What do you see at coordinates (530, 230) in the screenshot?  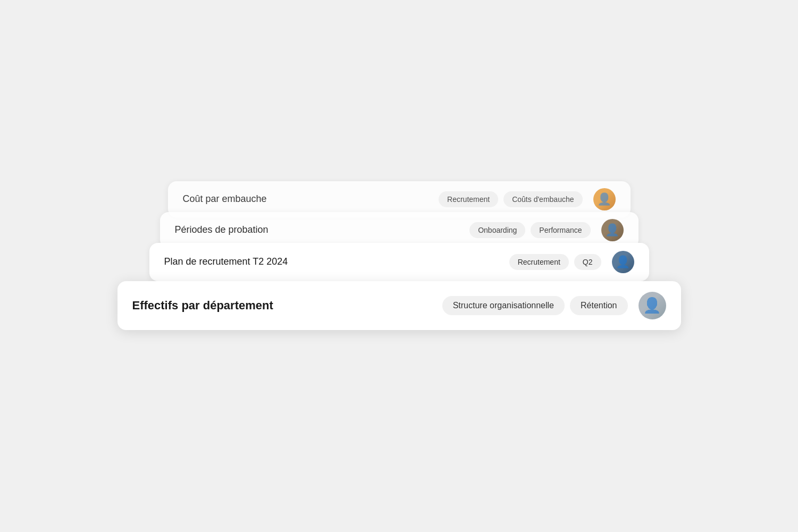 I see `tags-container: Onboarding Performance` at bounding box center [530, 230].